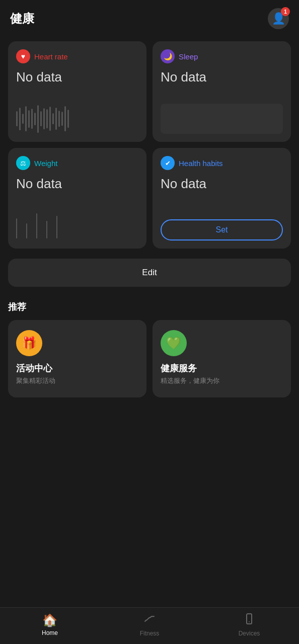  What do you see at coordinates (249, 625) in the screenshot?
I see `nav-devices: Devices` at bounding box center [249, 625].